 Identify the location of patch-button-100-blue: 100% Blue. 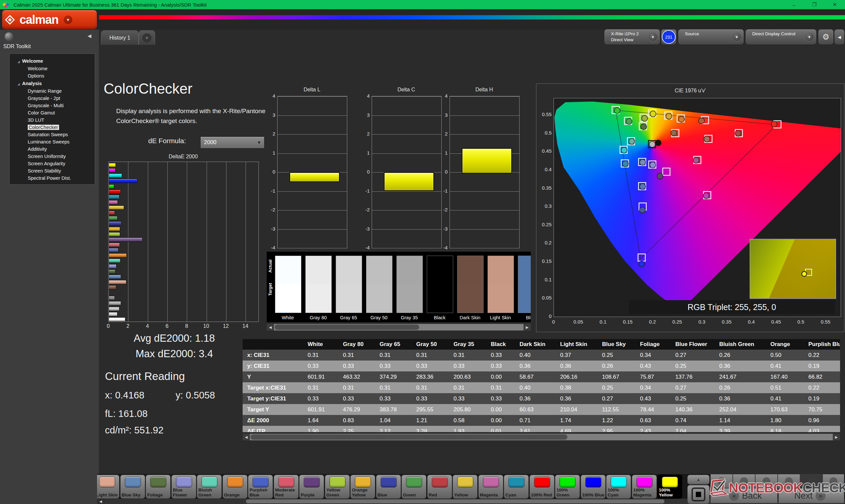
(593, 487).